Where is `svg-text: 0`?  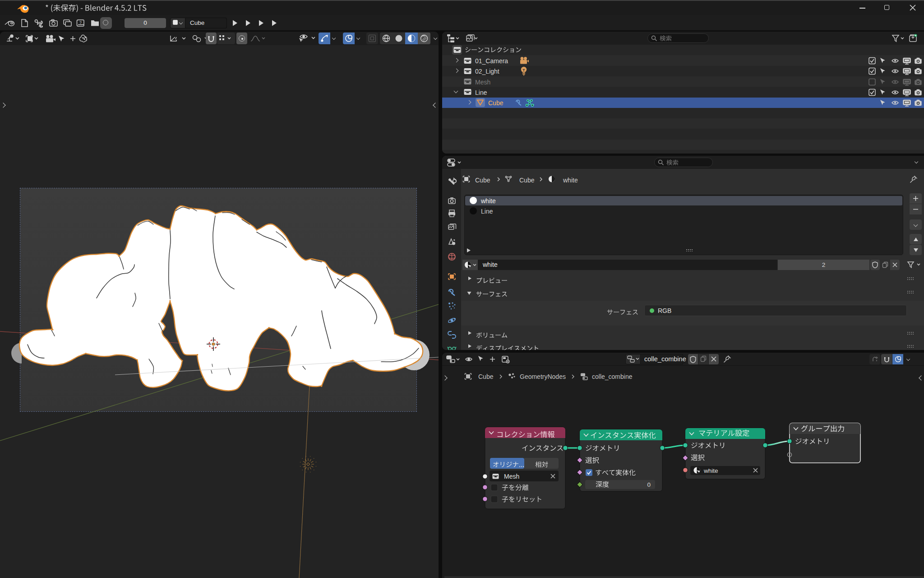
svg-text: 0 is located at coordinates (649, 485).